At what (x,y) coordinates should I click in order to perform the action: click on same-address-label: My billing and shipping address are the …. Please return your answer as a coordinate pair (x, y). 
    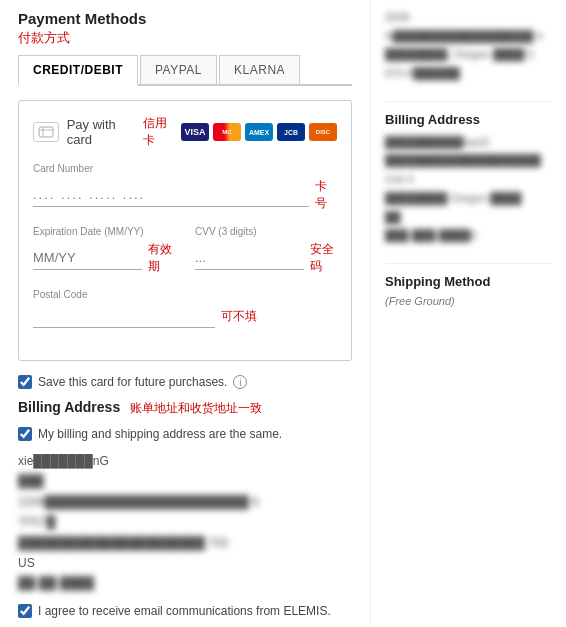
    Looking at the image, I should click on (160, 434).